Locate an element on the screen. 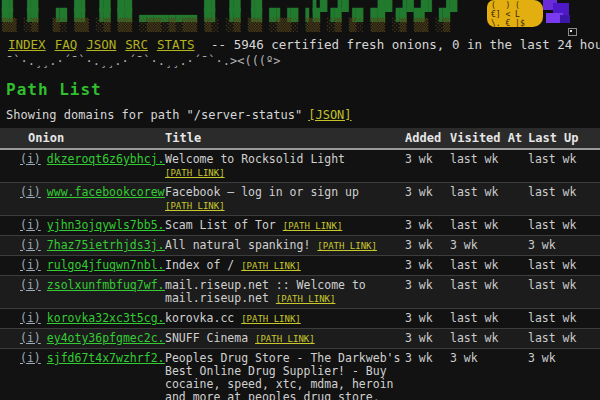 The image size is (600, 400). banner-ascii-shadow: ▒▒ ░▒ ▒░ ▒▒ ░▒ ▒▒ ░▒▒░▒░▒▒ ▒░ ░▒ ▒▒ ░▒▒░… is located at coordinates (226, 25).